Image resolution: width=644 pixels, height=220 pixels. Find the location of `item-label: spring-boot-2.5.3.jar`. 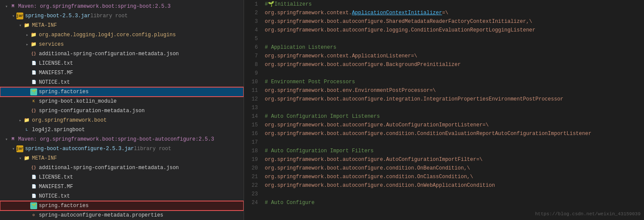

item-label: spring-boot-2.5.3.jar is located at coordinates (58, 16).